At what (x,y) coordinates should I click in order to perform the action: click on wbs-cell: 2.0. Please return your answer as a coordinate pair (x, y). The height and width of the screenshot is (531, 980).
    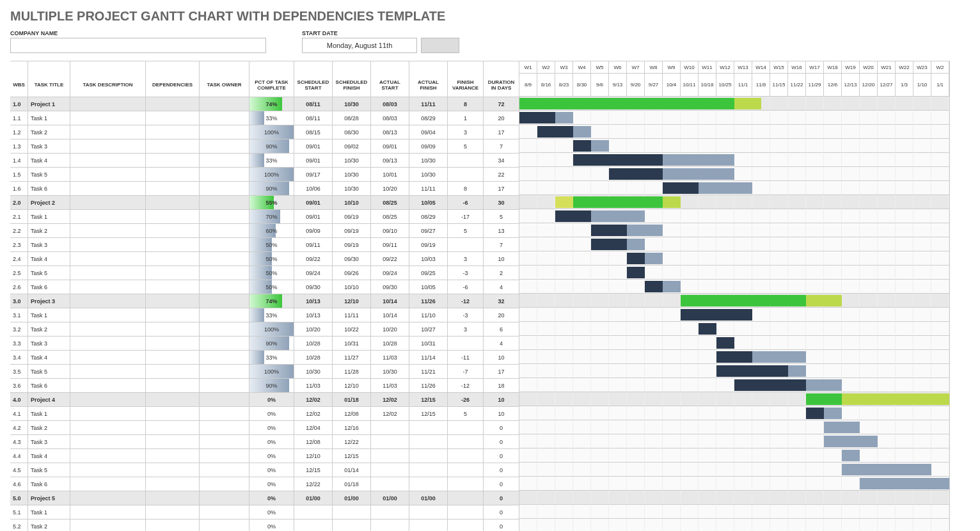
    Looking at the image, I should click on (19, 203).